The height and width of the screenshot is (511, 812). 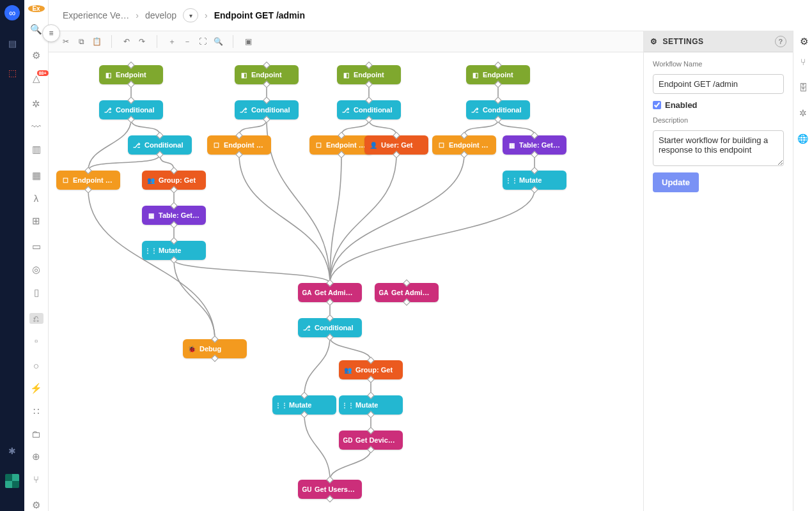 What do you see at coordinates (36, 388) in the screenshot?
I see `tool-bolt-icon: ⚡` at bounding box center [36, 388].